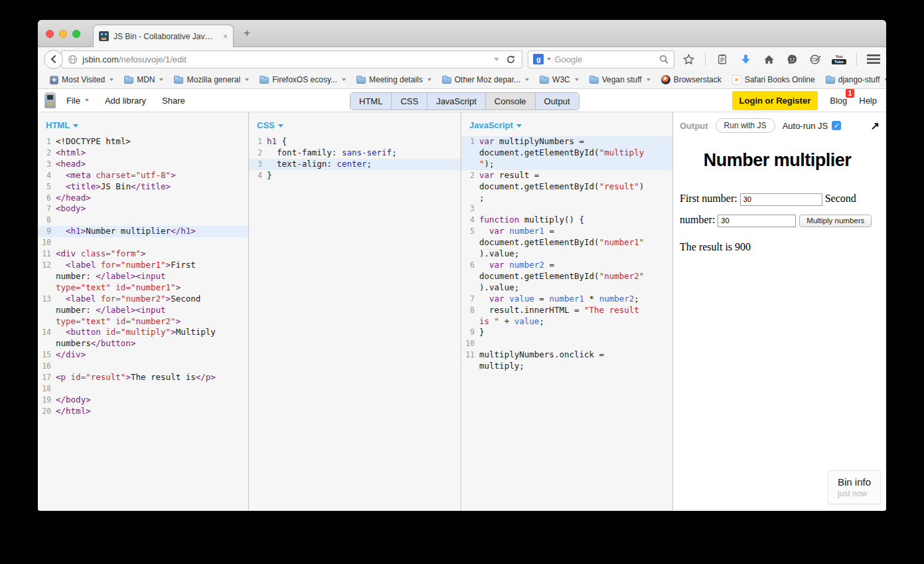 The height and width of the screenshot is (564, 924). Describe the element at coordinates (567, 209) in the screenshot. I see `code-line: 3` at that location.